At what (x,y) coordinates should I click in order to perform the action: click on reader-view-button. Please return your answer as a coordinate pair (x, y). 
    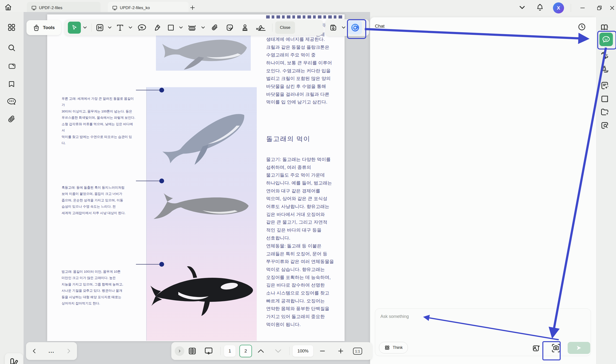
    Looking at the image, I should click on (605, 99).